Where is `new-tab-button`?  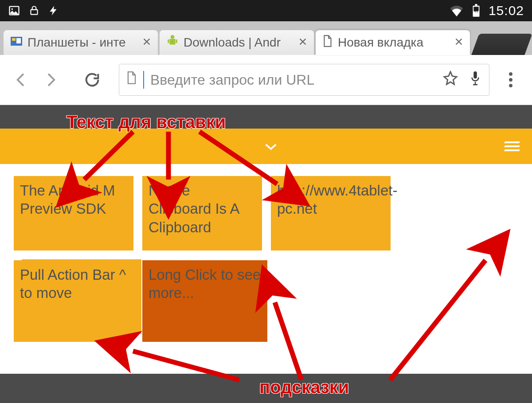 new-tab-button is located at coordinates (502, 44).